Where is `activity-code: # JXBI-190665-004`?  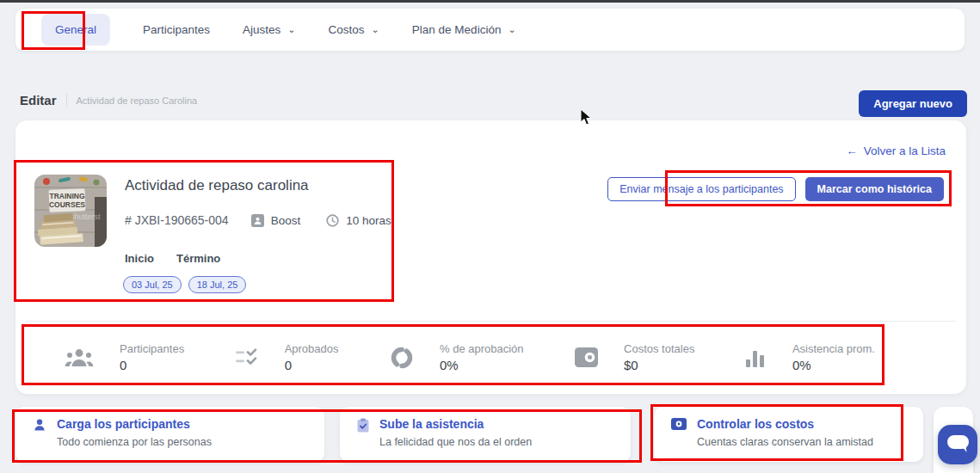
activity-code: # JXBI-190665-004 is located at coordinates (177, 220).